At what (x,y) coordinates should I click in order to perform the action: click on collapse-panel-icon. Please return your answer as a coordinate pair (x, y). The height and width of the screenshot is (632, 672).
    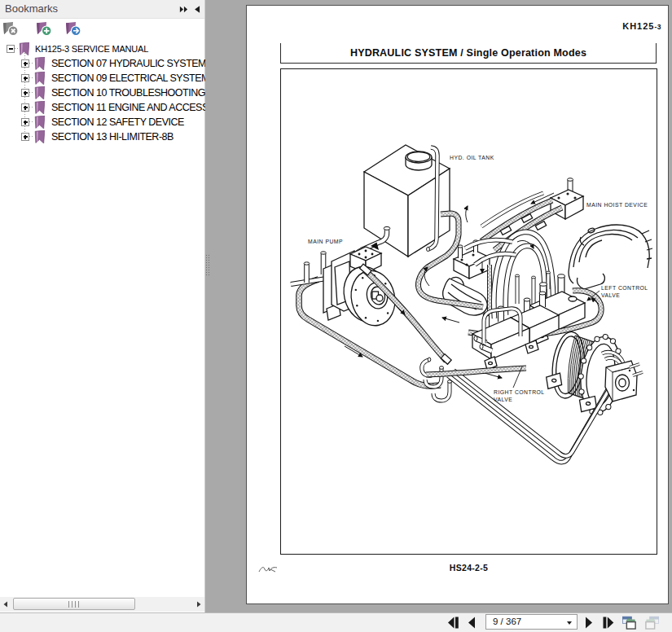
    Looking at the image, I should click on (197, 10).